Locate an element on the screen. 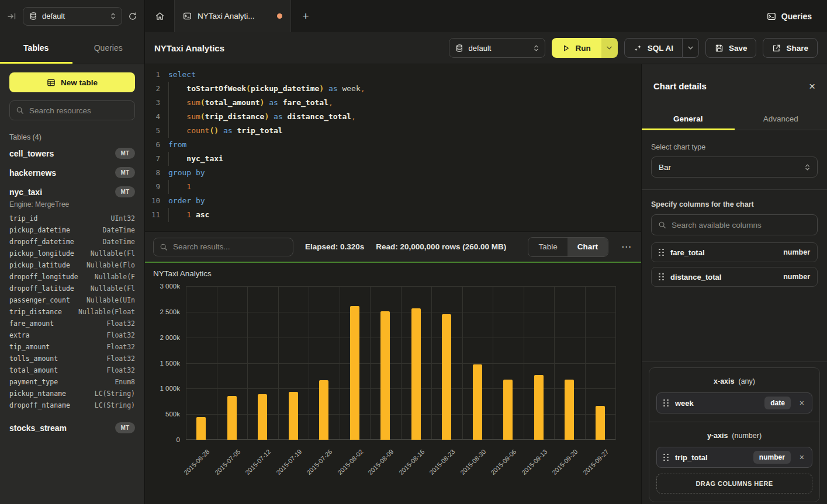  sidebar-tab-tables: Tables is located at coordinates (36, 48).